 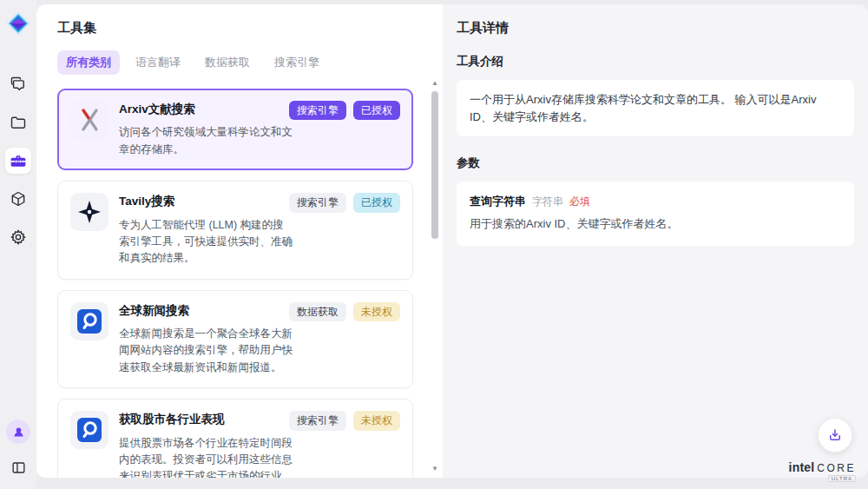 I want to click on intel-ultra-badge: ULTRA, so click(x=842, y=479).